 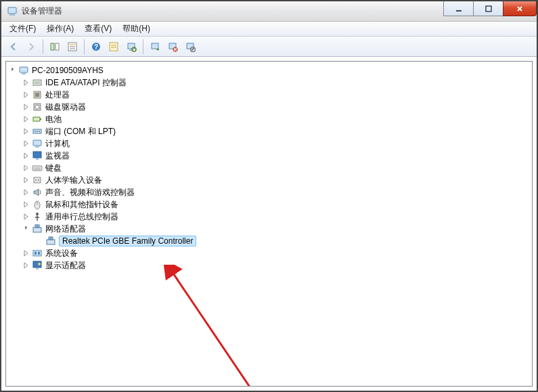 I want to click on minimize-button, so click(x=459, y=9).